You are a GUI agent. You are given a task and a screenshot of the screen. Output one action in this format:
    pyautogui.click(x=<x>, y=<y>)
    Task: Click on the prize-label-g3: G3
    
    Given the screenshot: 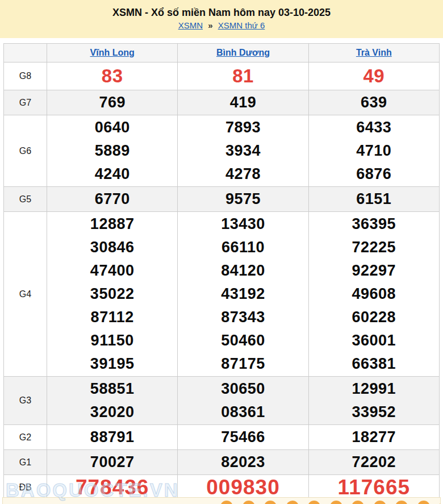 What is the action you would take?
    pyautogui.click(x=26, y=401)
    